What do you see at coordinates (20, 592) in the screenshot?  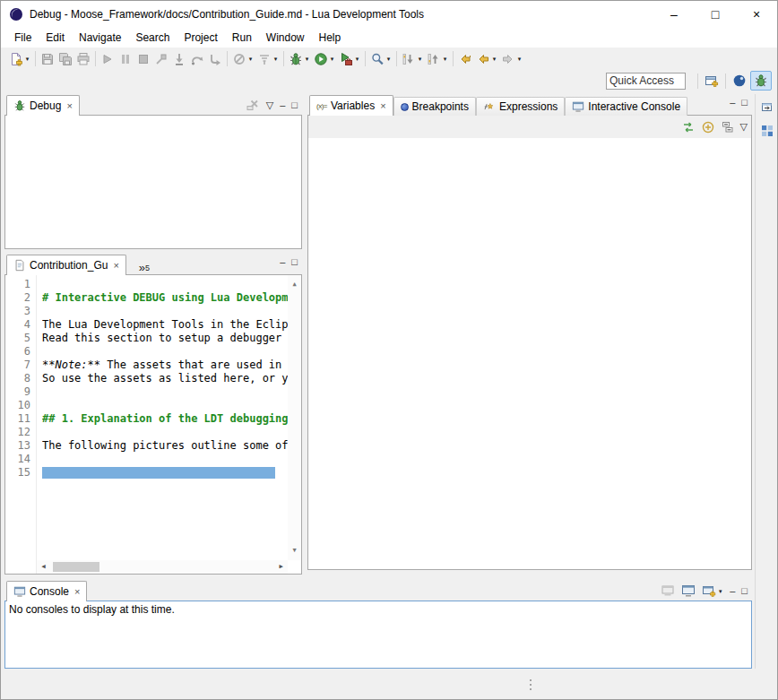 I see `console-icon` at bounding box center [20, 592].